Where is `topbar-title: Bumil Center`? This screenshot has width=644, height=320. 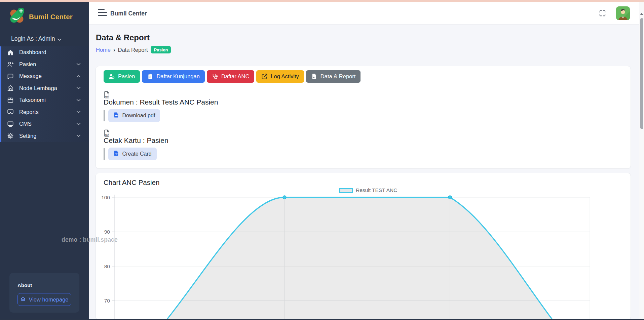
topbar-title: Bumil Center is located at coordinates (128, 13).